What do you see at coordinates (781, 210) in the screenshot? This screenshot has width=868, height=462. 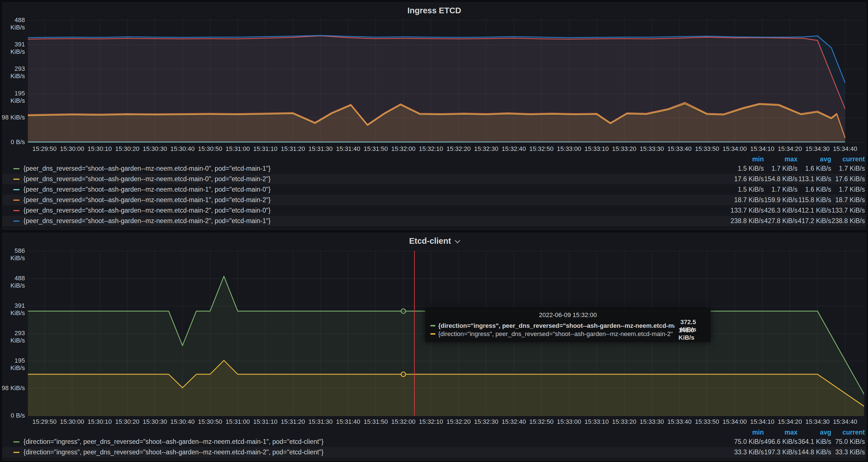 I see `legend-value-max: 426.3 KiB/s` at bounding box center [781, 210].